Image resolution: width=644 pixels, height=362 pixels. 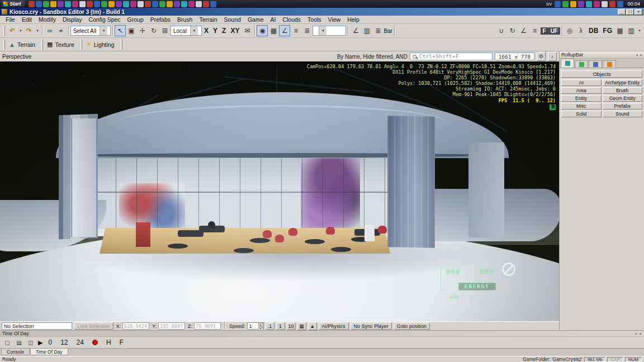 What do you see at coordinates (451, 56) in the screenshot?
I see `object-search-input: Ctrl+Shift+F` at bounding box center [451, 56].